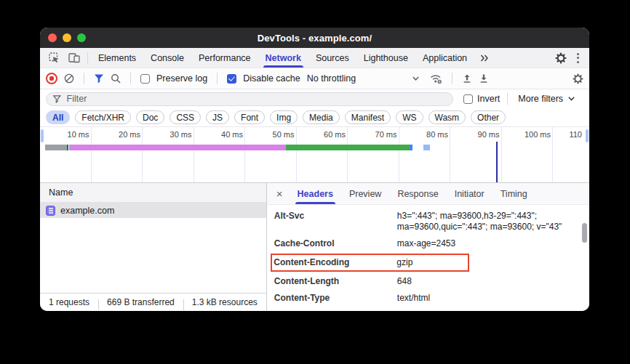 This screenshot has width=630, height=364. I want to click on request-rows: example.com, so click(153, 248).